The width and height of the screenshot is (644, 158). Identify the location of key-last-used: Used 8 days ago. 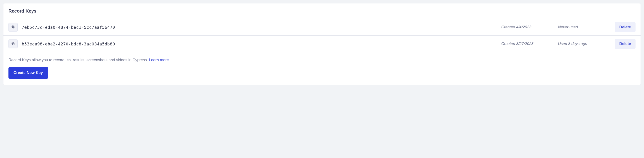
(584, 44).